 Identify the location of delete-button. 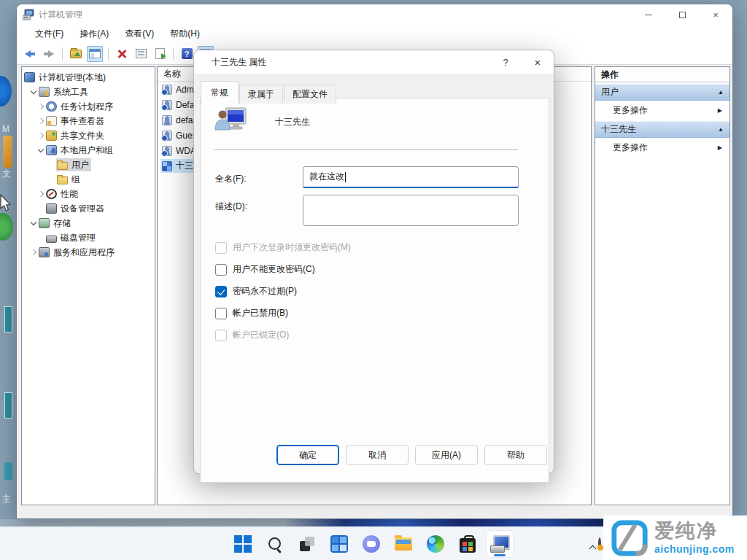
(122, 54).